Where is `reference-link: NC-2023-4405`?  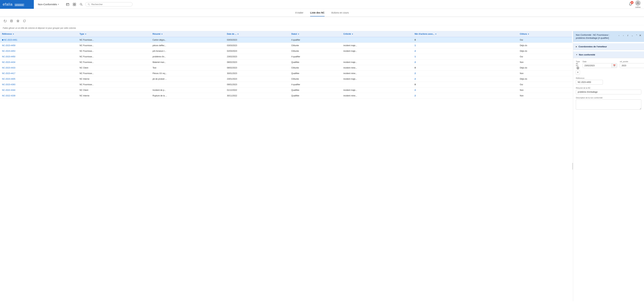
reference-link: NC-2023-4405 is located at coordinates (9, 79).